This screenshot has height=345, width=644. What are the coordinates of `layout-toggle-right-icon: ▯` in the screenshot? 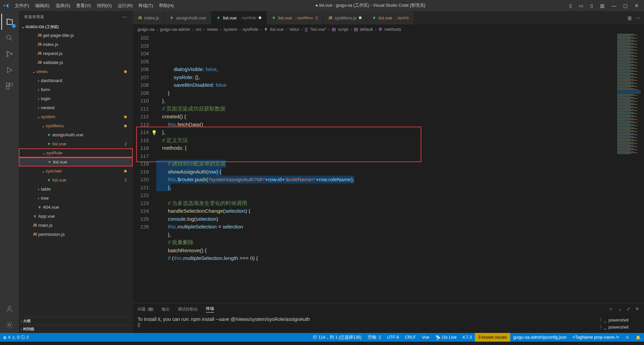 It's located at (592, 6).